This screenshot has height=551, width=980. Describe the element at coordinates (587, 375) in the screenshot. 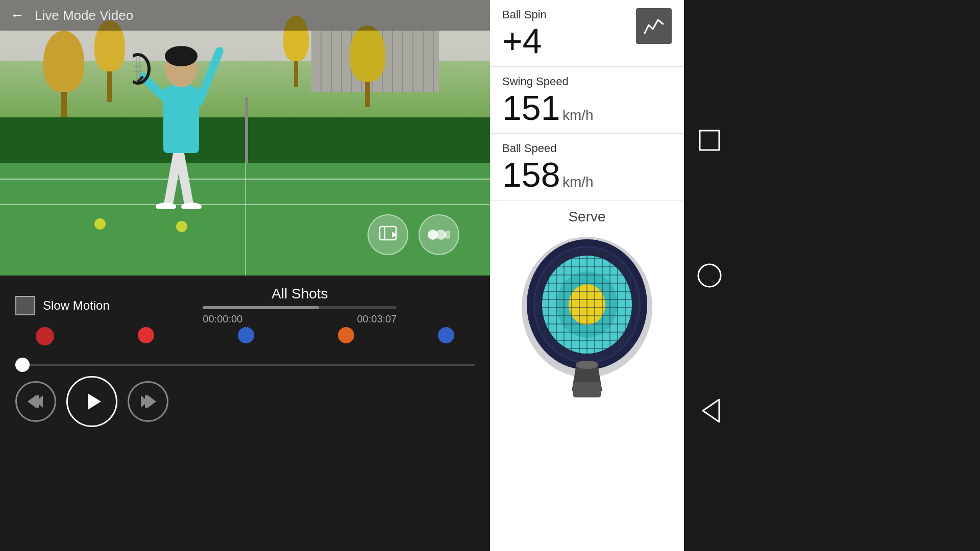

I see `serve-section: Serve` at that location.